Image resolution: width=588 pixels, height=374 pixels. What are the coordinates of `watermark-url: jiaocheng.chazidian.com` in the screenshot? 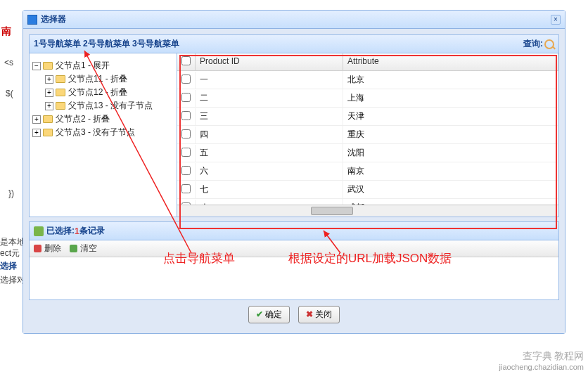 It's located at (542, 367).